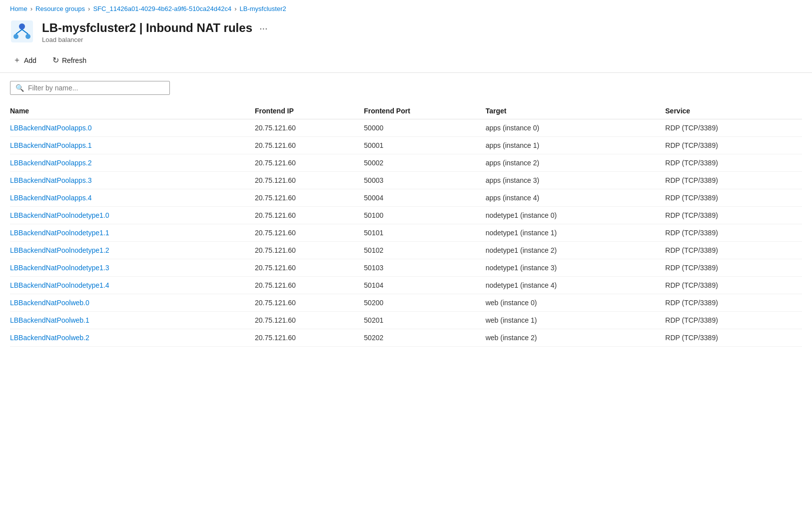  I want to click on col-header-frontend-port: Frontend Port, so click(425, 111).